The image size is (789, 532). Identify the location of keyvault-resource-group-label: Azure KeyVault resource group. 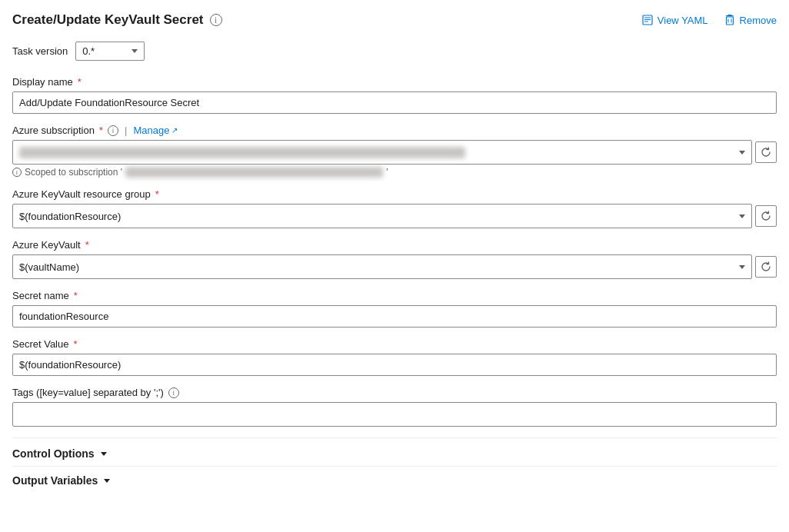
(82, 194).